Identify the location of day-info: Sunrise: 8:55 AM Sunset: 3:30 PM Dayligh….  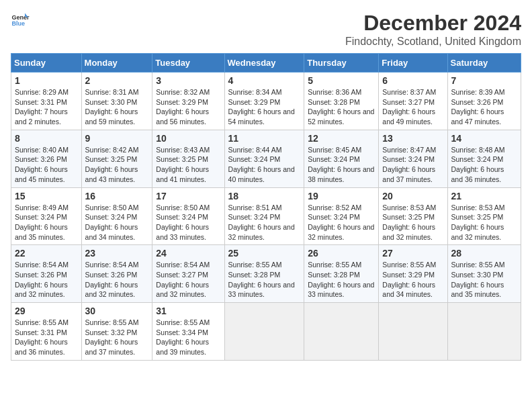
(484, 279).